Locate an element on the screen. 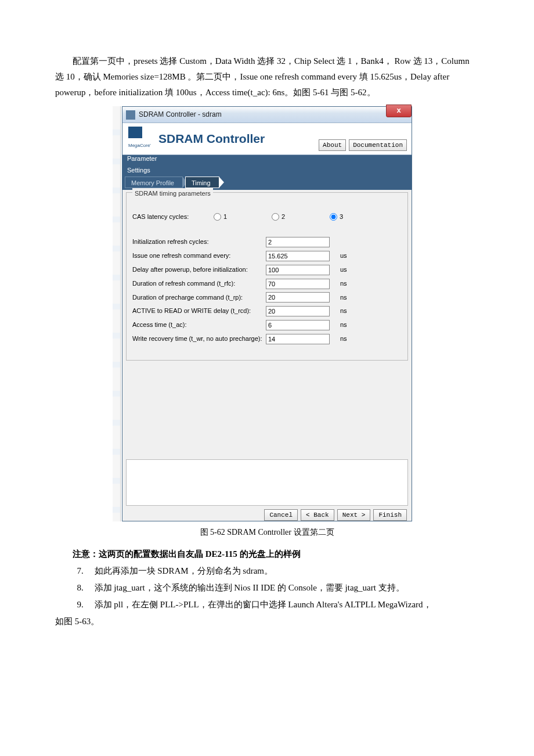  close-button: x is located at coordinates (399, 111).